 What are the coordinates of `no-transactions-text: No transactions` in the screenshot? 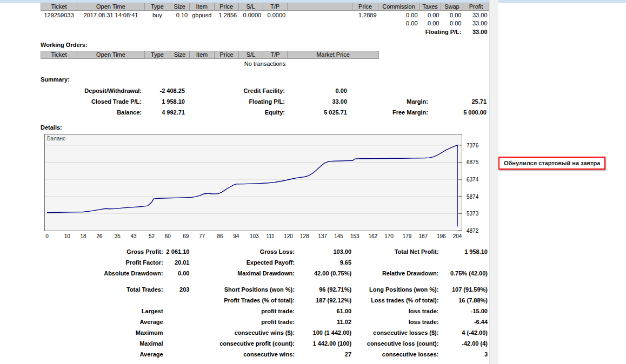 It's located at (265, 63).